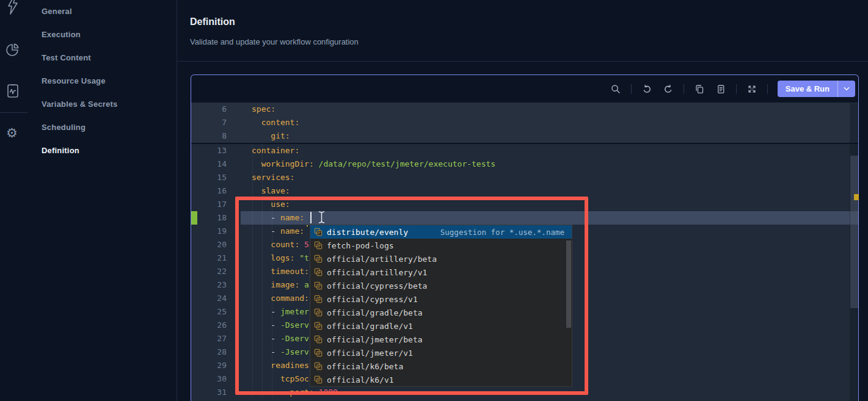 The image size is (868, 401). I want to click on line-number: 24, so click(216, 298).